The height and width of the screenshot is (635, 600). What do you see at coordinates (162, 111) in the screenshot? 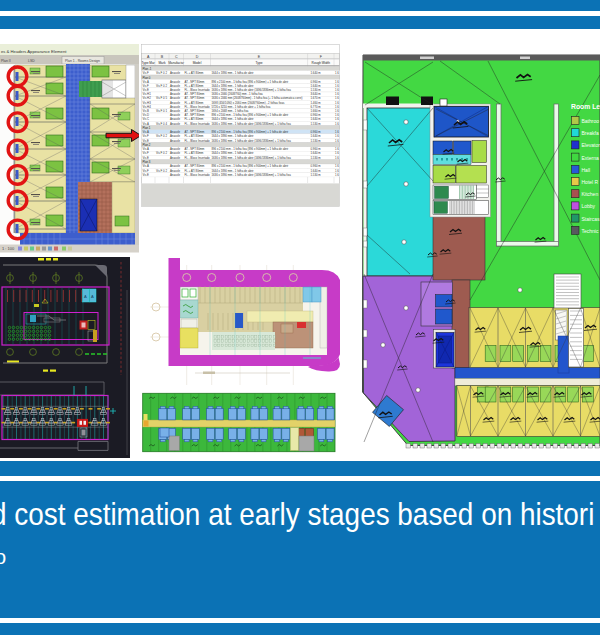
I see `svg-text: Vis F 0 1` at bounding box center [162, 111].